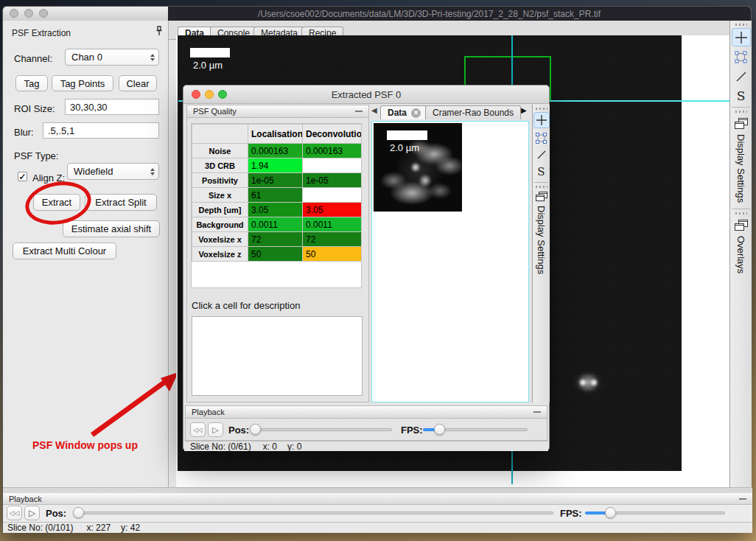  Describe the element at coordinates (277, 195) in the screenshot. I see `quality-row: Size x61` at that location.